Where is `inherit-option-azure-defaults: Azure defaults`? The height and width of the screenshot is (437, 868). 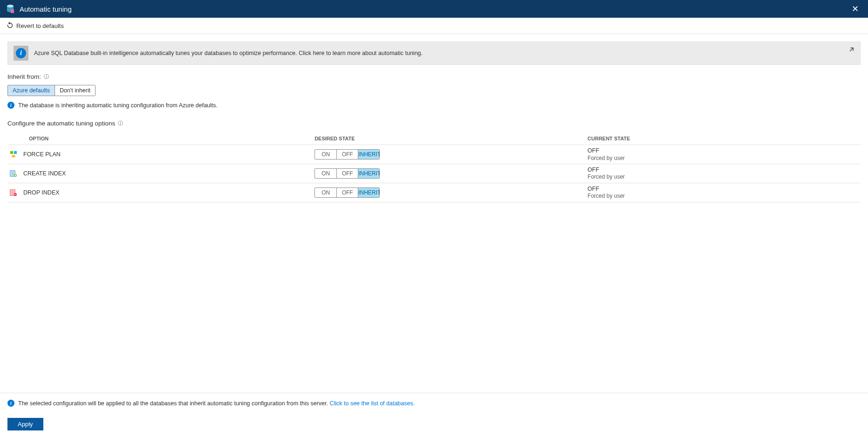 inherit-option-azure-defaults: Azure defaults is located at coordinates (31, 90).